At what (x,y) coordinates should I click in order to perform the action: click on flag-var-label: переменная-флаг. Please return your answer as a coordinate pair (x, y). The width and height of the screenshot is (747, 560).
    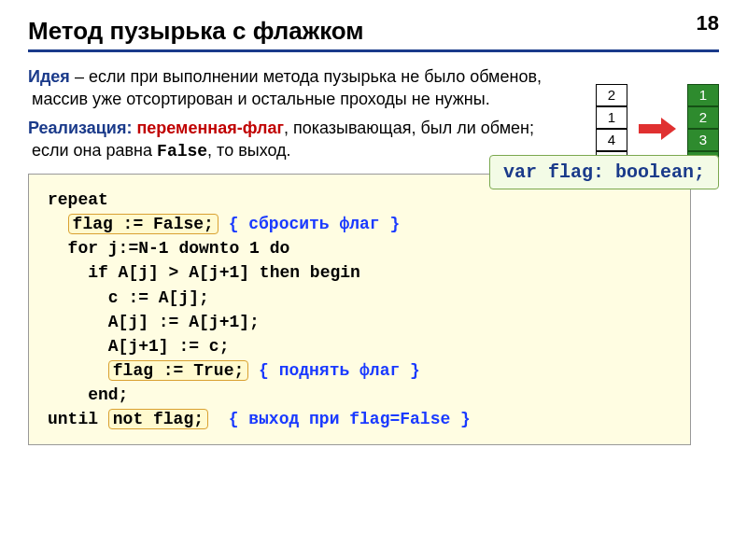
    Looking at the image, I should click on (209, 128).